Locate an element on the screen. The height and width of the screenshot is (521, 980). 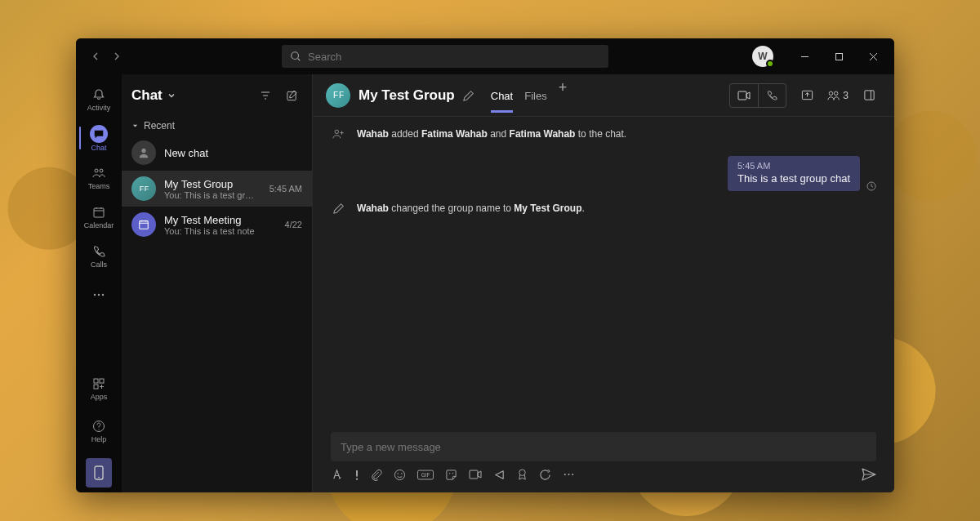
close-icon is located at coordinates (874, 57).